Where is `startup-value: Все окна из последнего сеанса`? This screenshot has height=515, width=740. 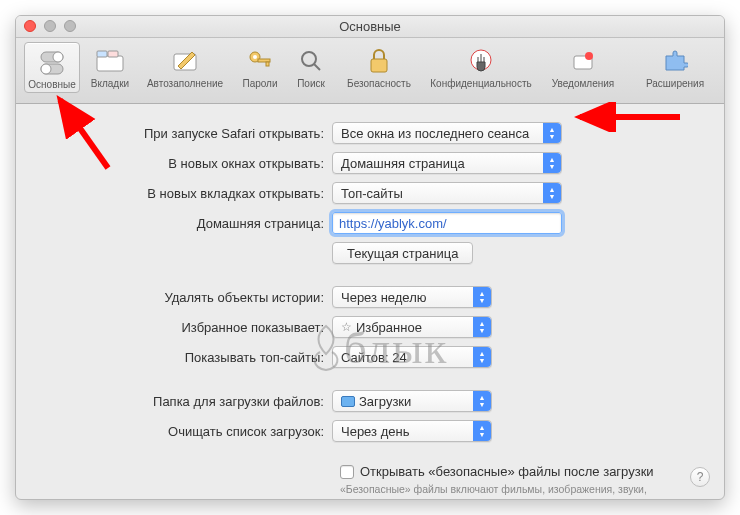
startup-value: Все окна из последнего сеанса is located at coordinates (435, 134).